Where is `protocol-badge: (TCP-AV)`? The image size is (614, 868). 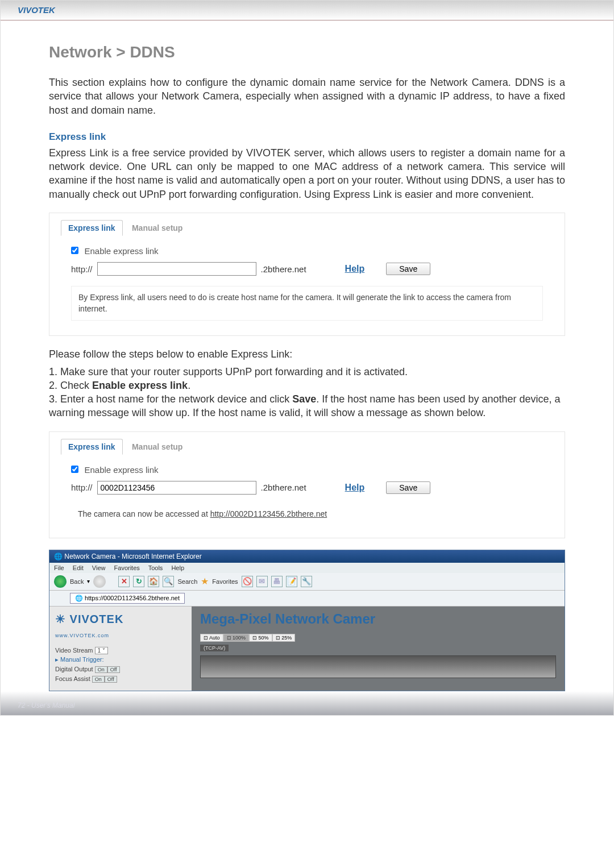 protocol-badge: (TCP-AV) is located at coordinates (214, 648).